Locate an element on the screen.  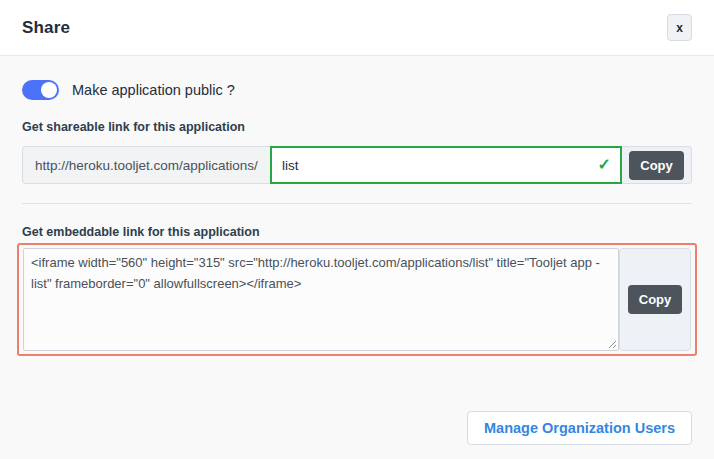
toggle-knob-icon is located at coordinates (49, 90).